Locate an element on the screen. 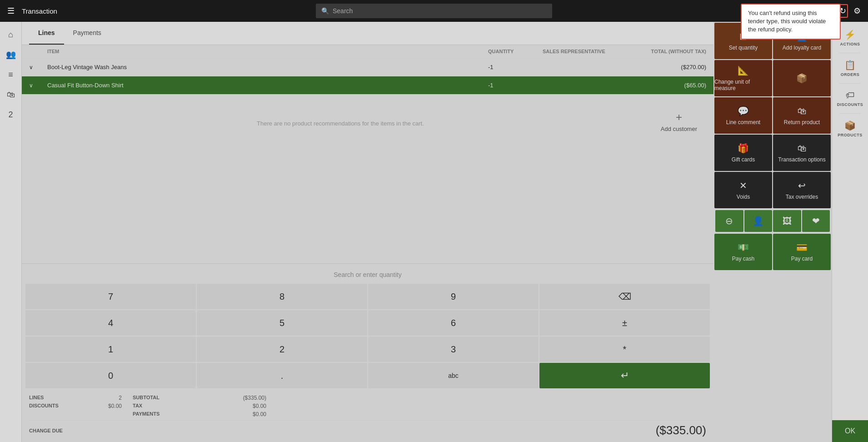 This screenshot has width=868, height=442. numpad-backspace: ⌫ is located at coordinates (624, 296).